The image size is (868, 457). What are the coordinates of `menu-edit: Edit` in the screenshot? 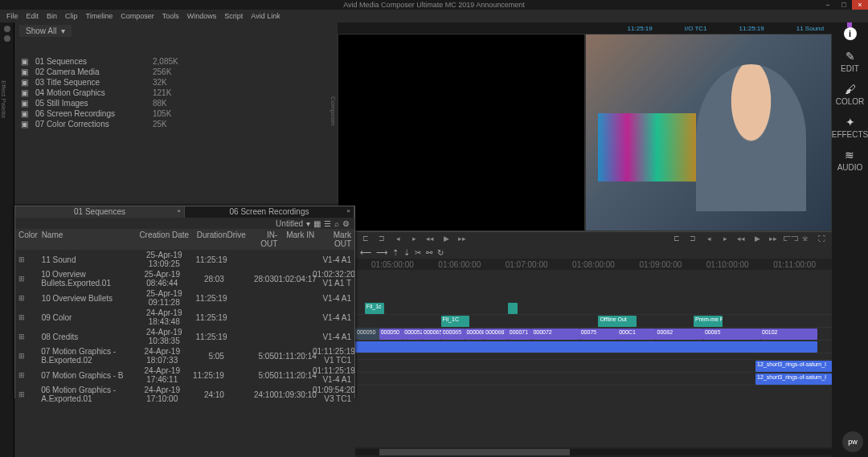 It's located at (33, 16).